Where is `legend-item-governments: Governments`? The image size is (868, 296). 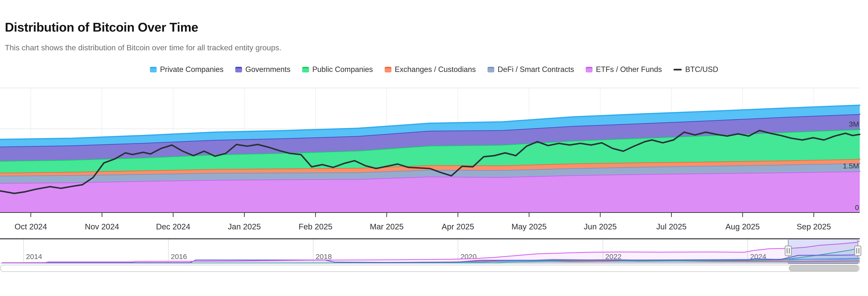
legend-item-governments: Governments is located at coordinates (263, 70).